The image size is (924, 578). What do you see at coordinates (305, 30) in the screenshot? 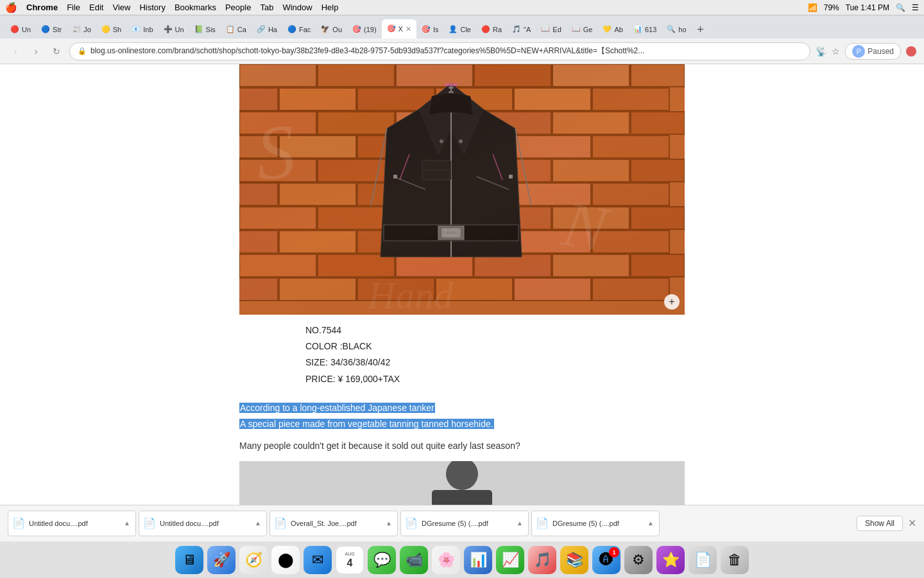
I see `tab-title-10: Fac` at bounding box center [305, 30].